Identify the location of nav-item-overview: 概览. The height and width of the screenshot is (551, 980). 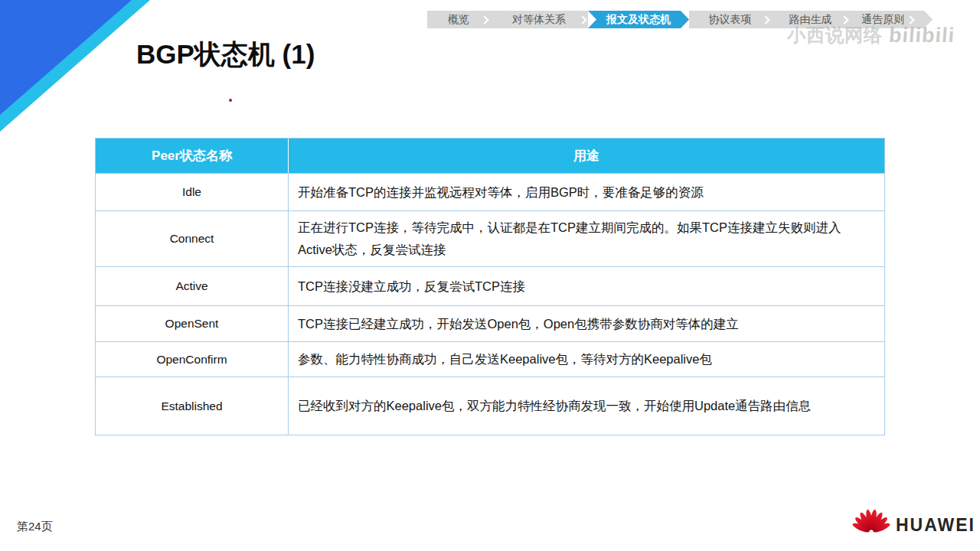
(459, 20).